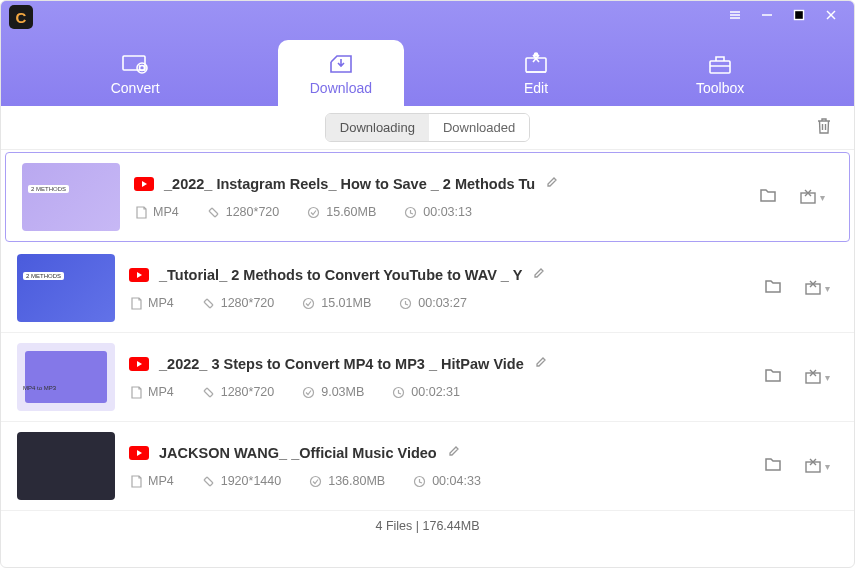 Image resolution: width=855 pixels, height=568 pixels. I want to click on size: 15.60MB, so click(351, 212).